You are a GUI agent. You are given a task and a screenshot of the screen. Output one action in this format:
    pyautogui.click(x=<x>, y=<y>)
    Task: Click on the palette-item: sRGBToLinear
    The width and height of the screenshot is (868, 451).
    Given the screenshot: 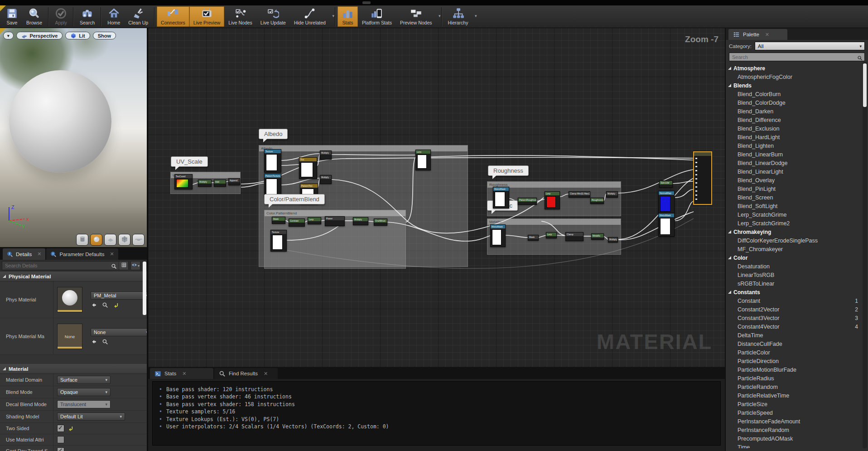 What is the action you would take?
    pyautogui.click(x=797, y=284)
    